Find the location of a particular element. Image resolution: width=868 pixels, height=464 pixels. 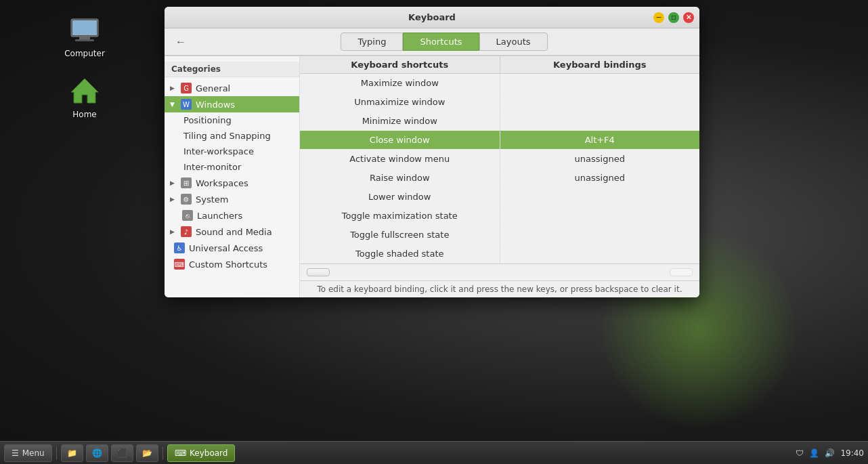

shortcut-row-toggle-shaded: Toggle shaded state is located at coordinates (399, 254).